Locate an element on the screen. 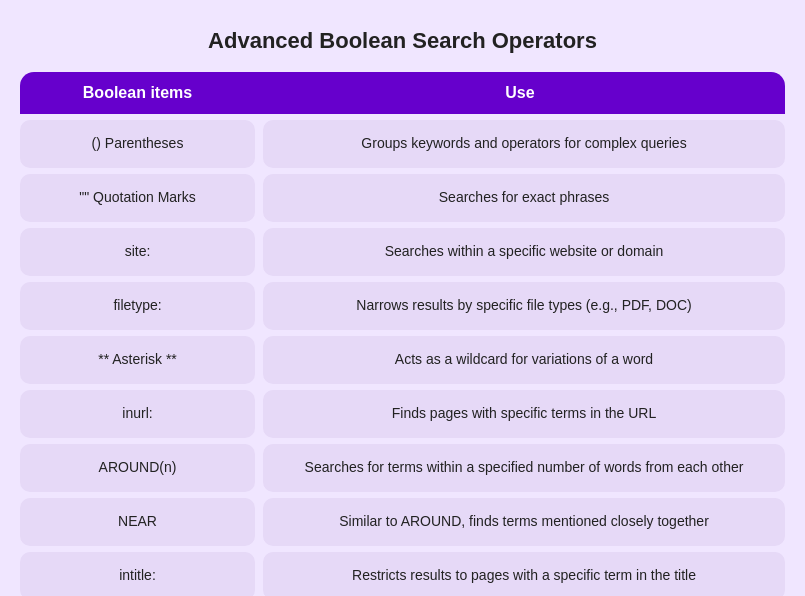  use-cell: Groups keywords and operators for comple… is located at coordinates (524, 144).